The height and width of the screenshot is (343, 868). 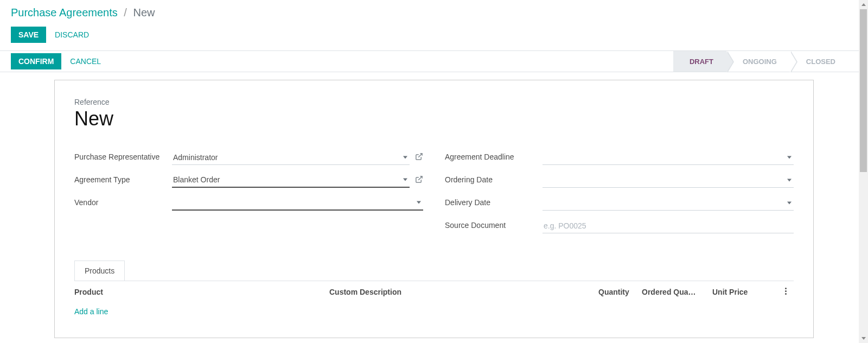 I want to click on status-step-ongoing: ONGOING, so click(x=758, y=61).